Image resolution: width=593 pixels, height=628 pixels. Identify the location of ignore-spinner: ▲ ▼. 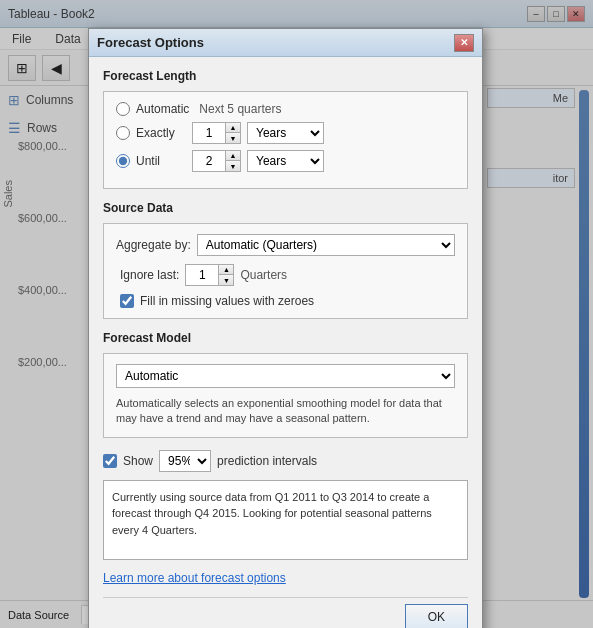
(210, 275).